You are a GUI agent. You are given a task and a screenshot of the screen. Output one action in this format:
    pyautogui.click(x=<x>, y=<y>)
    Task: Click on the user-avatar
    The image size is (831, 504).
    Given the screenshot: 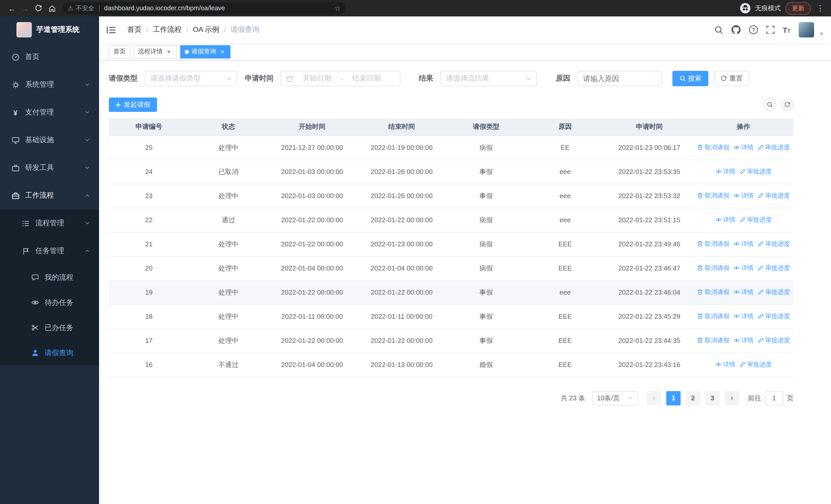 What is the action you would take?
    pyautogui.click(x=806, y=30)
    